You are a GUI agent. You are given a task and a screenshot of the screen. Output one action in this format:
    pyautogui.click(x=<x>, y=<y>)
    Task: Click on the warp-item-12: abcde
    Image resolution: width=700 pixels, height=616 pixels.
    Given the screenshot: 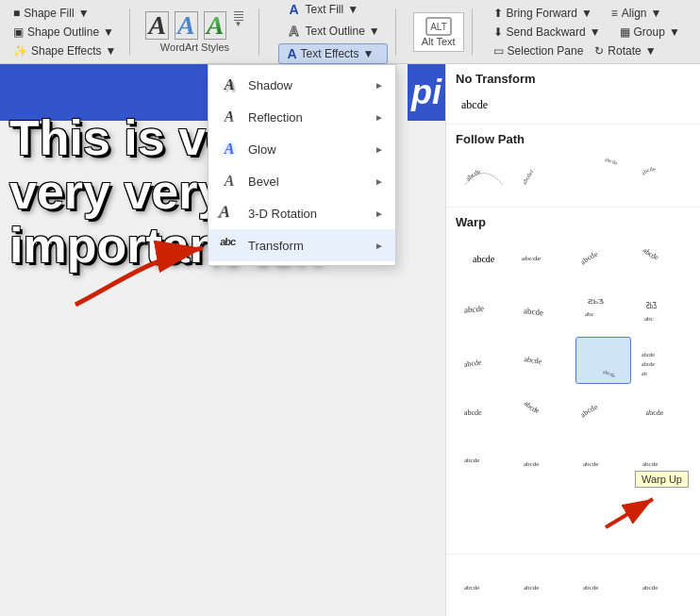 What is the action you would take?
    pyautogui.click(x=483, y=411)
    